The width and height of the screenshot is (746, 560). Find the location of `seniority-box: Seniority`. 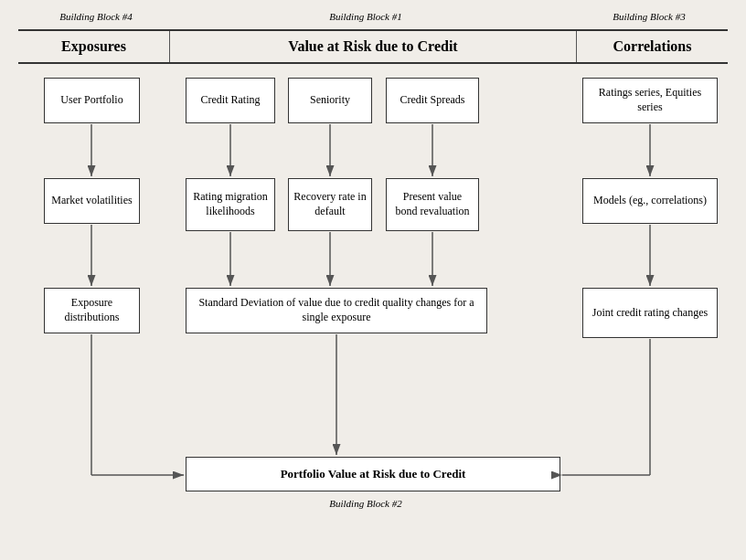

seniority-box: Seniority is located at coordinates (330, 100).